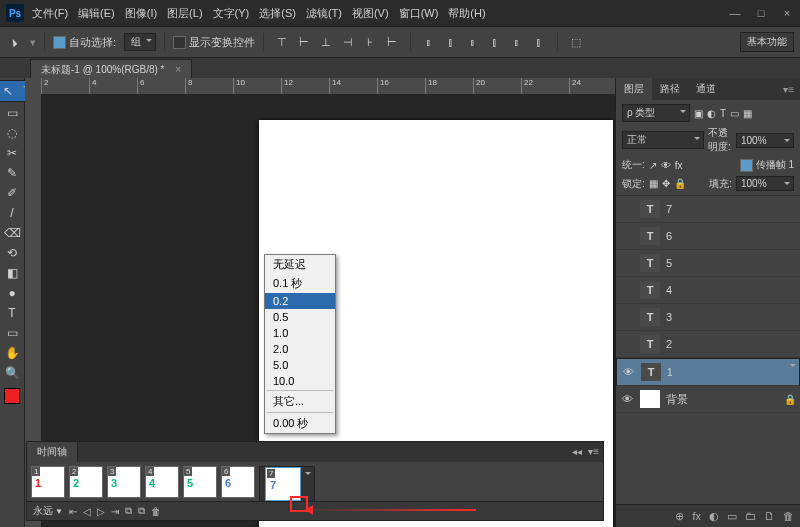  I want to click on layer-footer-icon: ◐, so click(714, 516).